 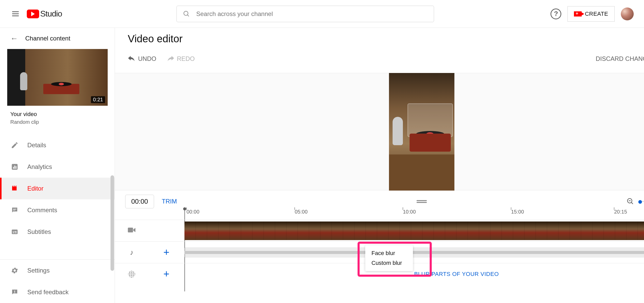 I want to click on menu-button, so click(x=15, y=14).